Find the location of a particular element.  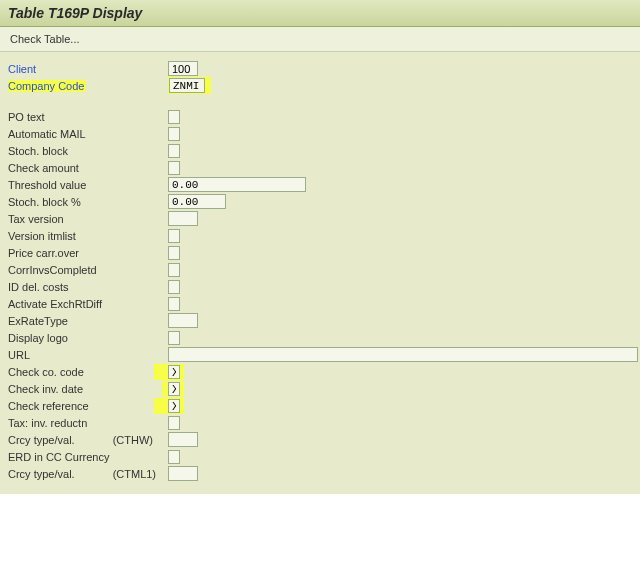

erd-cc-label: ERD in CC Currency is located at coordinates (88, 457).